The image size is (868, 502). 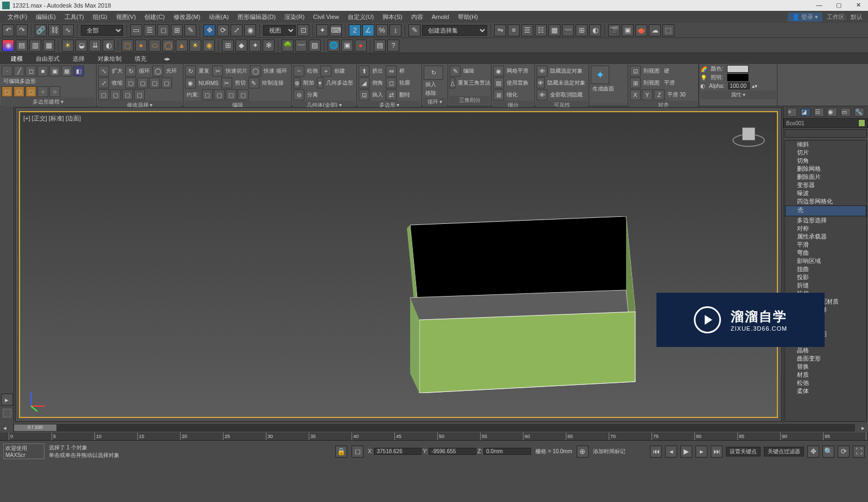 What do you see at coordinates (364, 71) in the screenshot?
I see `extrude-button: ⬆` at bounding box center [364, 71].